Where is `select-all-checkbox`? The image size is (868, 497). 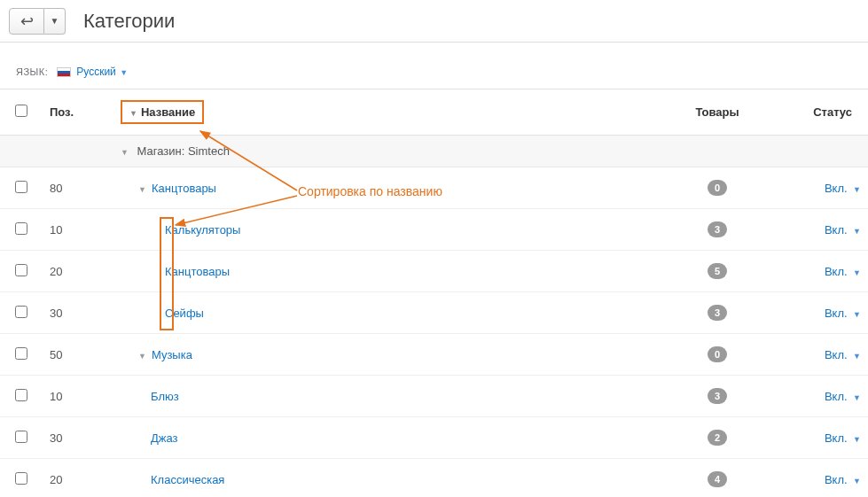
select-all-checkbox is located at coordinates (21, 111).